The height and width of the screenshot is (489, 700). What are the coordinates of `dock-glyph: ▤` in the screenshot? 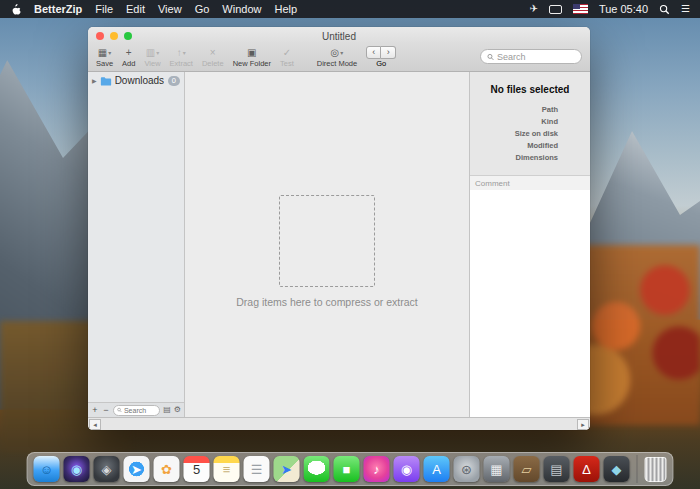 It's located at (556, 470).